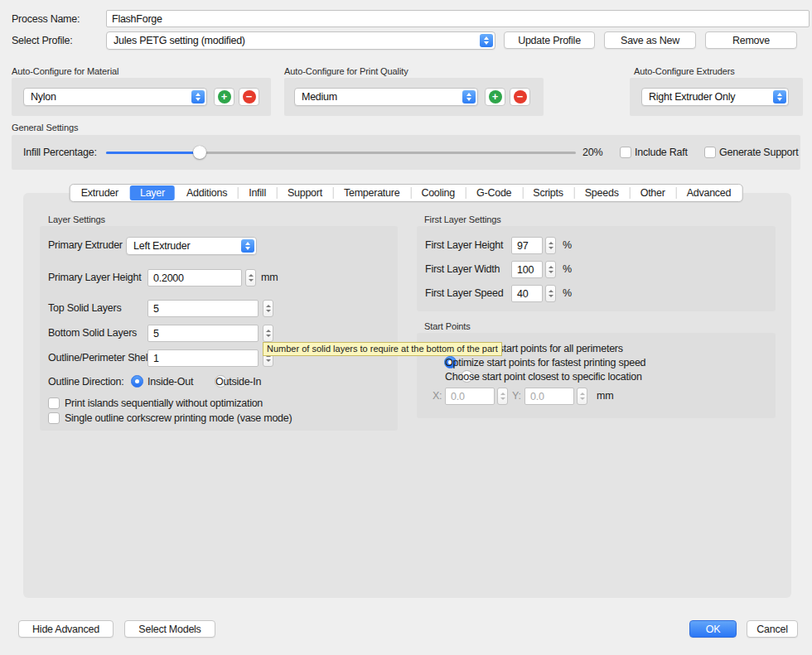 This screenshot has height=655, width=812. Describe the element at coordinates (462, 220) in the screenshot. I see `first-layer-settings-label: First Layer Settings` at that location.